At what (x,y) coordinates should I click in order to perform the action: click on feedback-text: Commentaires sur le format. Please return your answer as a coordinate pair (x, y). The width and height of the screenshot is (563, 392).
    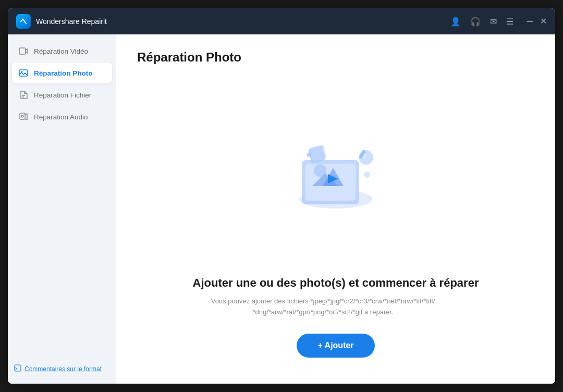
    Looking at the image, I should click on (63, 369).